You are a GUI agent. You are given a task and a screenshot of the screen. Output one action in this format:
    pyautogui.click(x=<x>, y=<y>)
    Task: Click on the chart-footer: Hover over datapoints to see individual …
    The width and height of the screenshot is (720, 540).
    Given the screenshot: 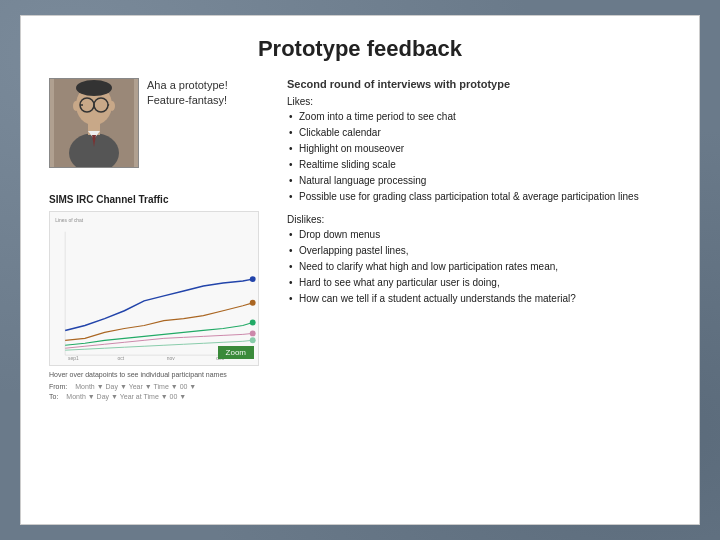 What is the action you would take?
    pyautogui.click(x=159, y=386)
    